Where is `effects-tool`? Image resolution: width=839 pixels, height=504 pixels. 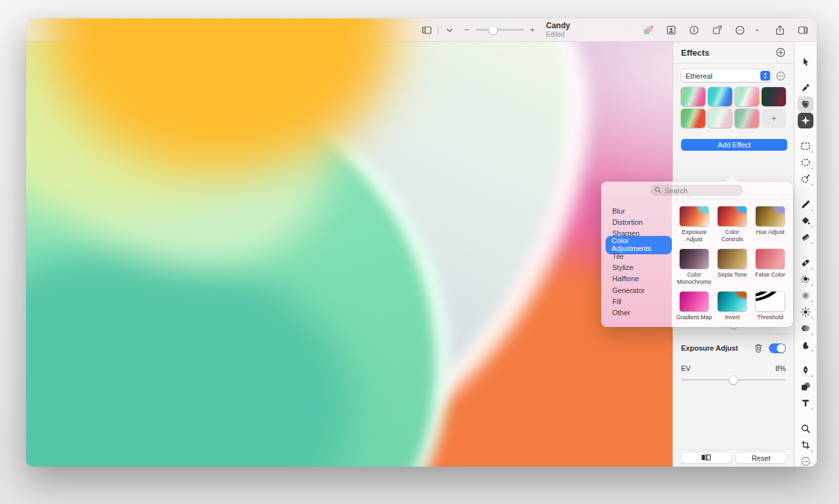 effects-tool is located at coordinates (806, 121).